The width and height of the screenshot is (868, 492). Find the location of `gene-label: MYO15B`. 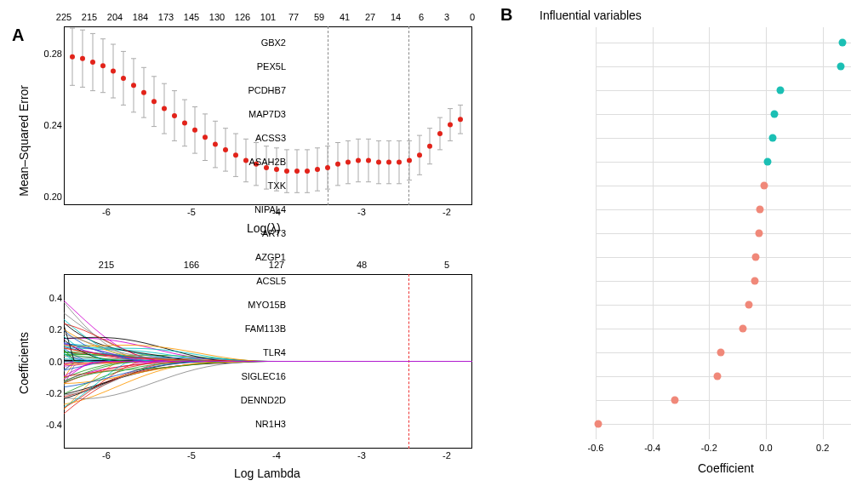

gene-label: MYO15B is located at coordinates (243, 305).